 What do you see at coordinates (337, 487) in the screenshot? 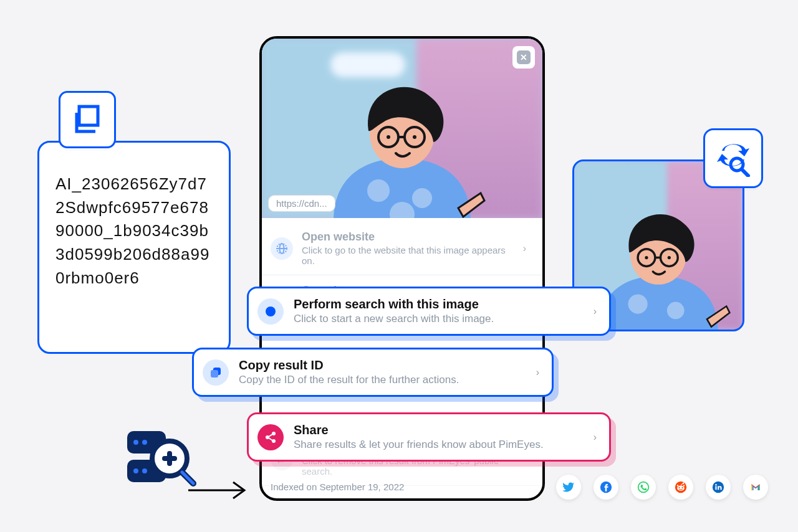
I see `indexed-date: Indexed on September 19, 2022` at bounding box center [337, 487].